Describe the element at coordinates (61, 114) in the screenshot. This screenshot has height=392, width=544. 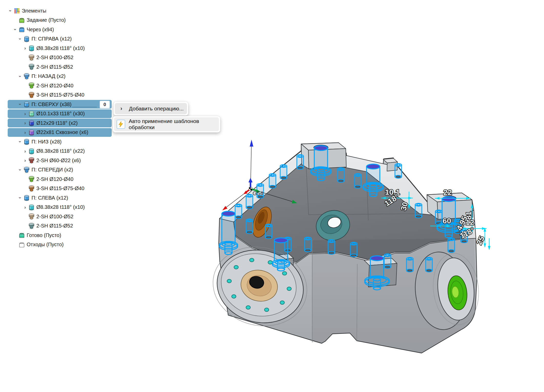
I see `tree-item-label: Ø10.1x33 t118° (x30)` at that location.